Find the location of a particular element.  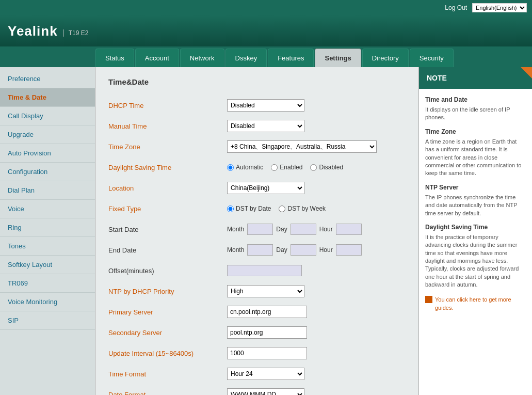

language-select: English(English) is located at coordinates (499, 8).